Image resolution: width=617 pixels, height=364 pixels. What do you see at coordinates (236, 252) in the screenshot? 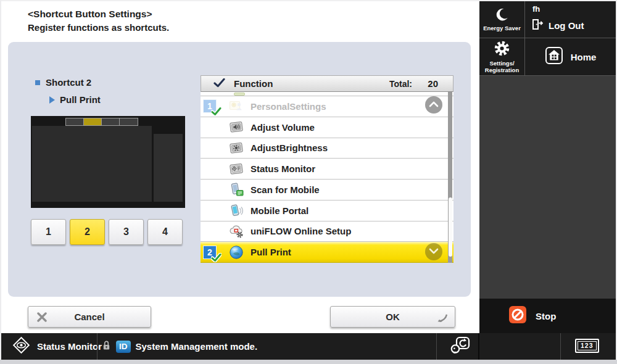
I see `pull-print-icon` at bounding box center [236, 252].